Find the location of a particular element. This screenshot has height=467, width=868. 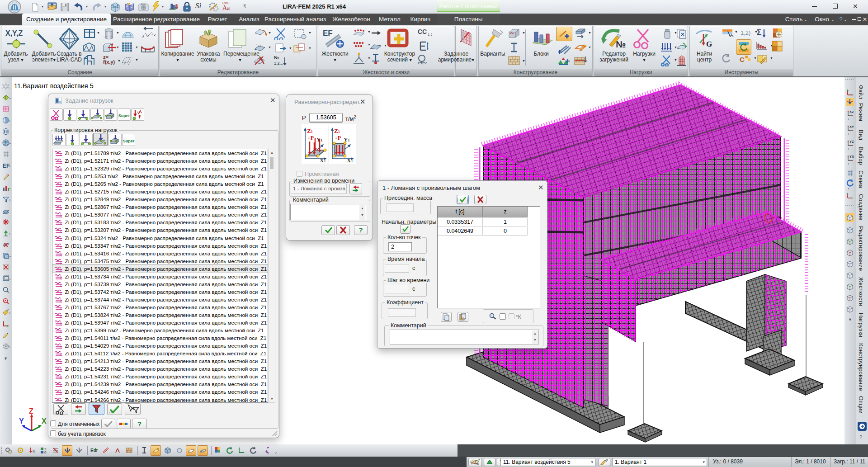

svg-text: Y is located at coordinates (22, 421).